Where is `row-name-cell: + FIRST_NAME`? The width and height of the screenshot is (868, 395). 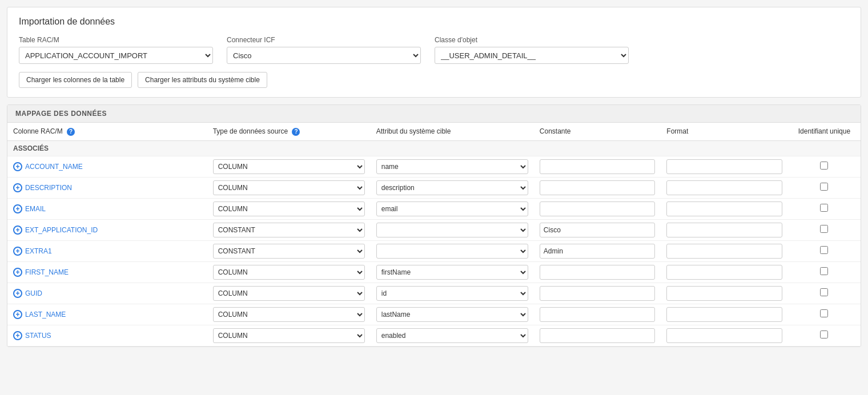
row-name-cell: + FIRST_NAME is located at coordinates (107, 272).